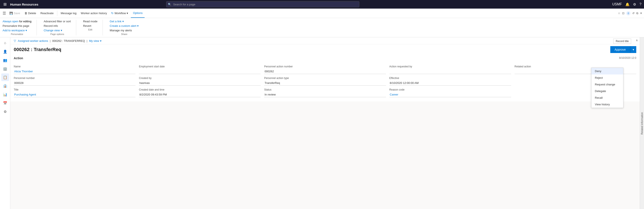 The height and width of the screenshot is (209, 644). What do you see at coordinates (50, 41) in the screenshot?
I see `breadcrumb-sep1: |` at bounding box center [50, 41].